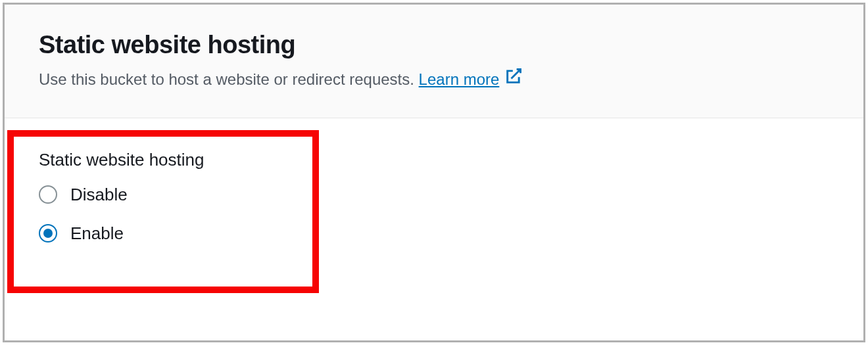 The width and height of the screenshot is (868, 345). I want to click on radio-option-enable: Enable, so click(434, 234).